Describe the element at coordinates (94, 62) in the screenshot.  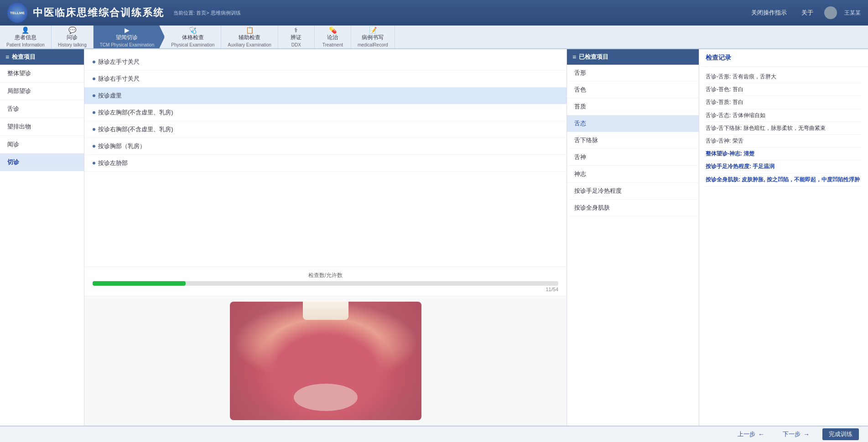
I see `dot-pulse-left` at that location.